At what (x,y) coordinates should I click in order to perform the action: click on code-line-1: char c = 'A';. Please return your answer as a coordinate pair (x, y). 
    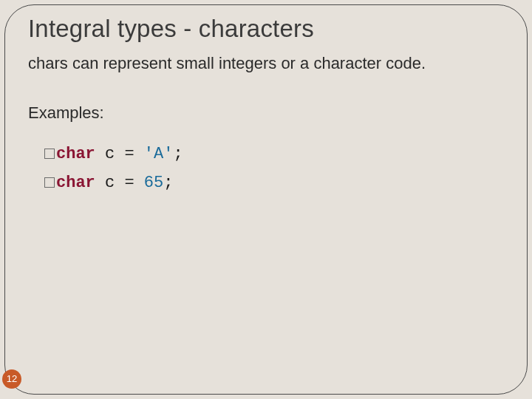
    Looking at the image, I should click on (266, 154).